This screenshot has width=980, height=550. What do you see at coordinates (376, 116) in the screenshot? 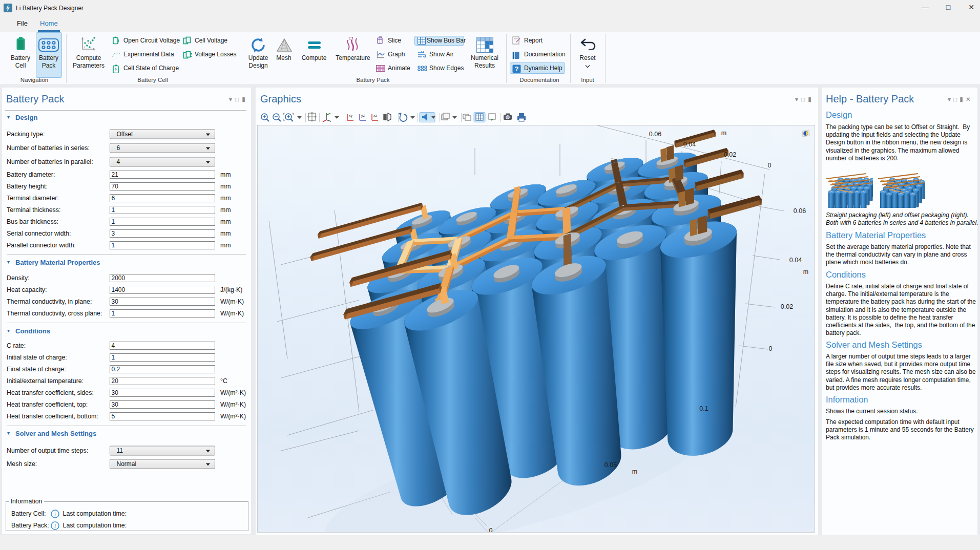
I see `svg-text: xz` at bounding box center [376, 116].